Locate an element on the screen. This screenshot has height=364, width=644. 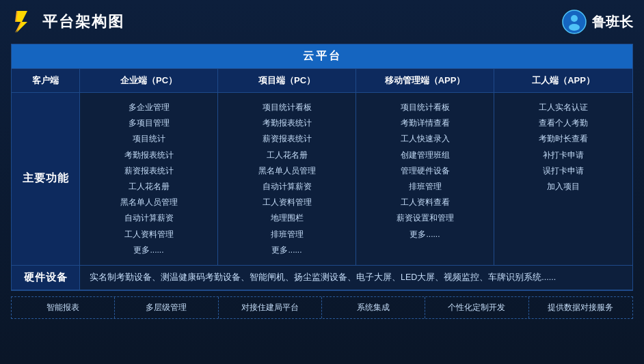
column-headers: 客户端 企业端（PC） 项目端（PC） 移动管理端（APP） 工人端（APP） is located at coordinates (322, 81).